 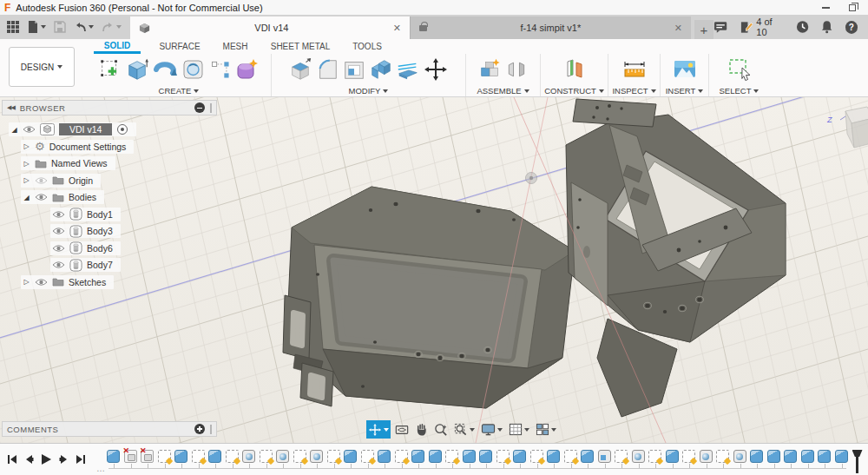 I want to click on grid-snap-button, so click(x=519, y=429).